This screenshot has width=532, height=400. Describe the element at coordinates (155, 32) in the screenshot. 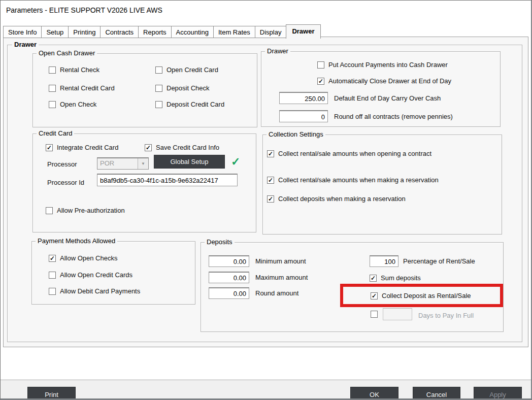

I see `tab-reports: Reports` at that location.